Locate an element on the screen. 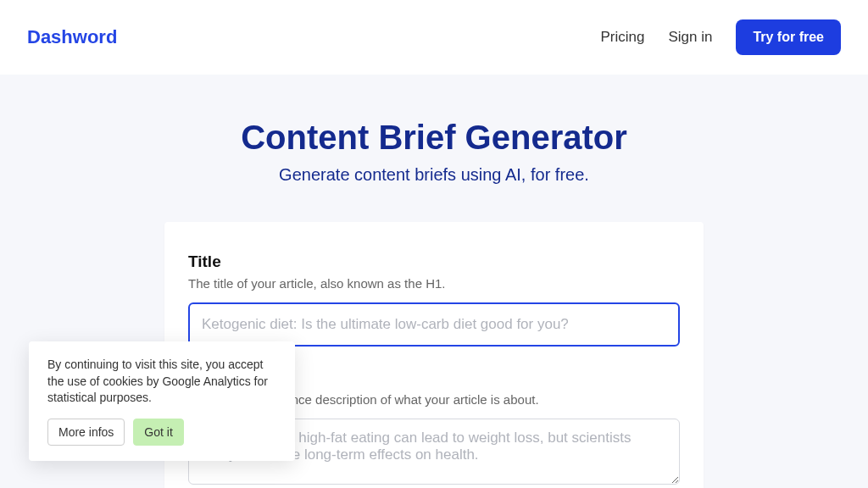 The height and width of the screenshot is (488, 868). page-title: Content Brief Generator is located at coordinates (434, 137).